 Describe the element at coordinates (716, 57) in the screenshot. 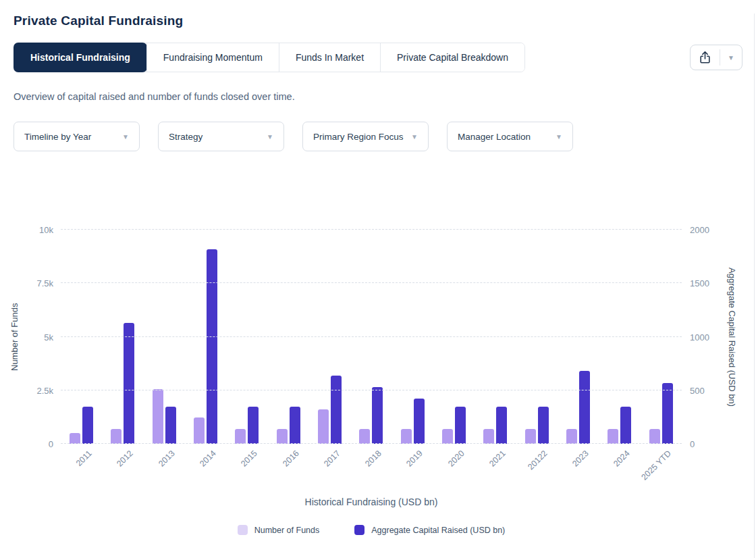

I see `export-button: ▼` at that location.